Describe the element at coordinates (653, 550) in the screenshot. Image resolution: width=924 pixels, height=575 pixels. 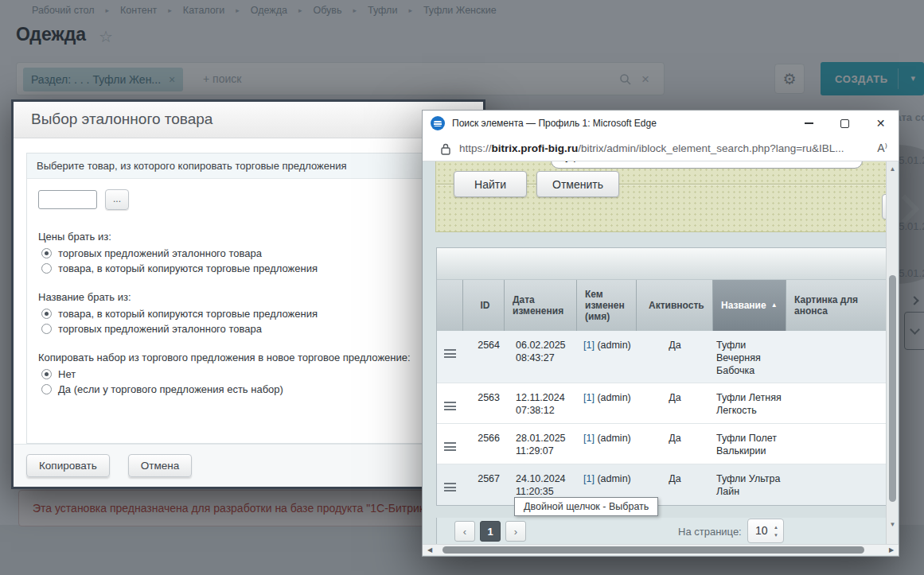
I see `horizontal-scrollbar-thumb` at that location.